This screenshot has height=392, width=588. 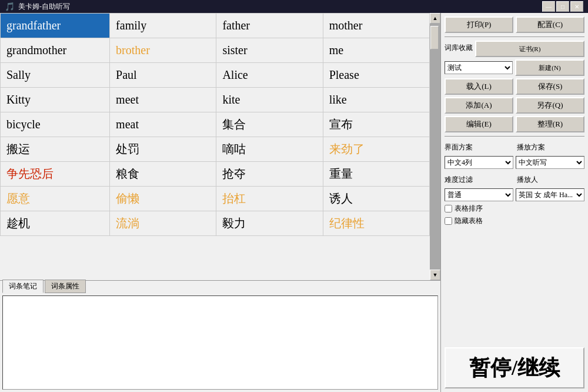 What do you see at coordinates (550, 124) in the screenshot?
I see `manage-button: 整理(R)` at bounding box center [550, 124].